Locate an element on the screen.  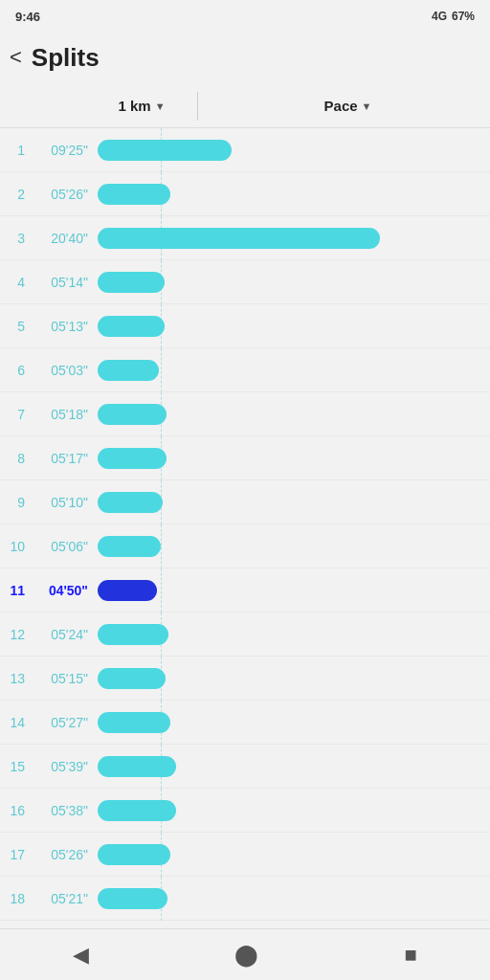
split-time: 05'24" is located at coordinates (61, 635).